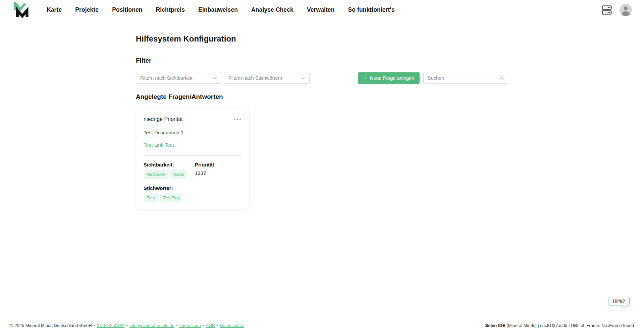  I want to click on filter-heading: Filter, so click(322, 61).